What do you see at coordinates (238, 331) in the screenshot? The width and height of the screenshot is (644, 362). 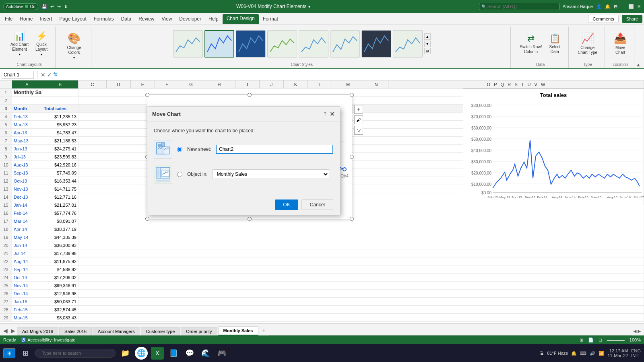 I see `sheet-tab-monthly-sales: Monthly Sales` at bounding box center [238, 331].